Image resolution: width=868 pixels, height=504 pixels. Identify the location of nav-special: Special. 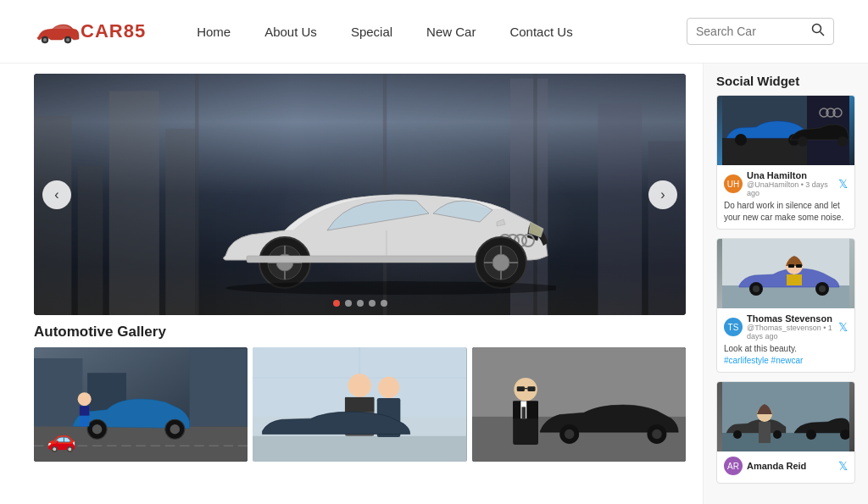
(371, 32).